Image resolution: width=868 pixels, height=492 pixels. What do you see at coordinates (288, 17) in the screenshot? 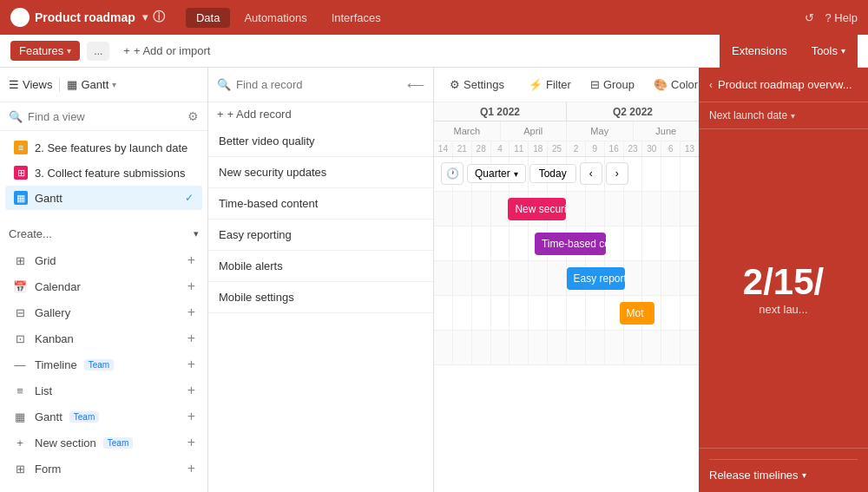
I see `nav-tabs: Data Automations Interfaces` at bounding box center [288, 17].